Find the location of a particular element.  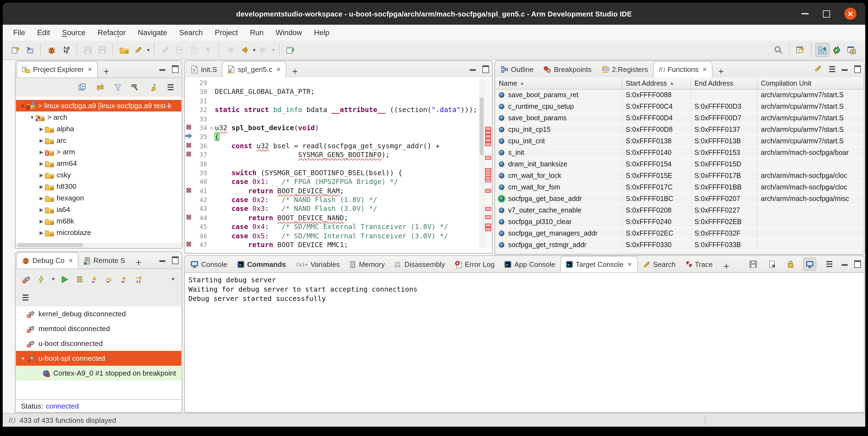

clear-console-button is located at coordinates (772, 264).